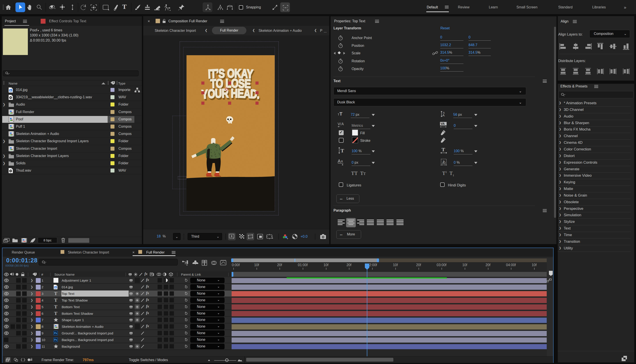 The height and width of the screenshot is (364, 636). What do you see at coordinates (443, 124) in the screenshot?
I see `svg-text: VA` at bounding box center [443, 124].